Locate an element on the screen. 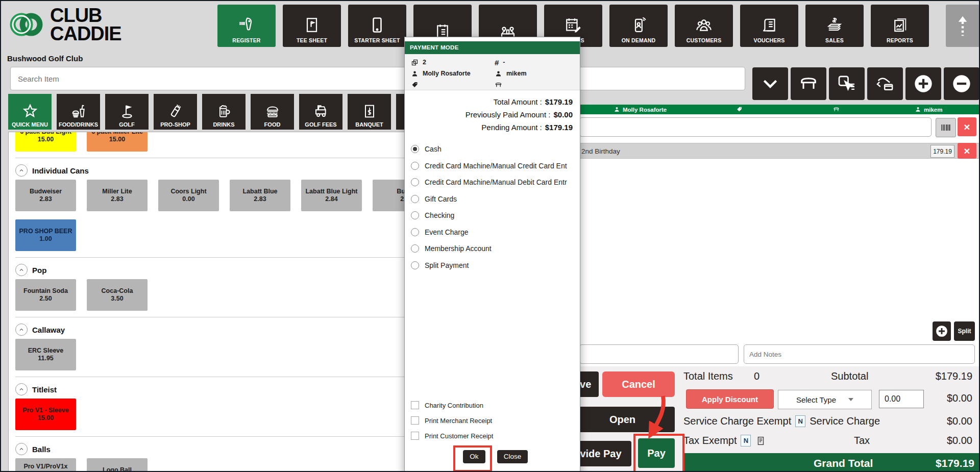 The height and width of the screenshot is (472, 980). check-number: - is located at coordinates (504, 62).